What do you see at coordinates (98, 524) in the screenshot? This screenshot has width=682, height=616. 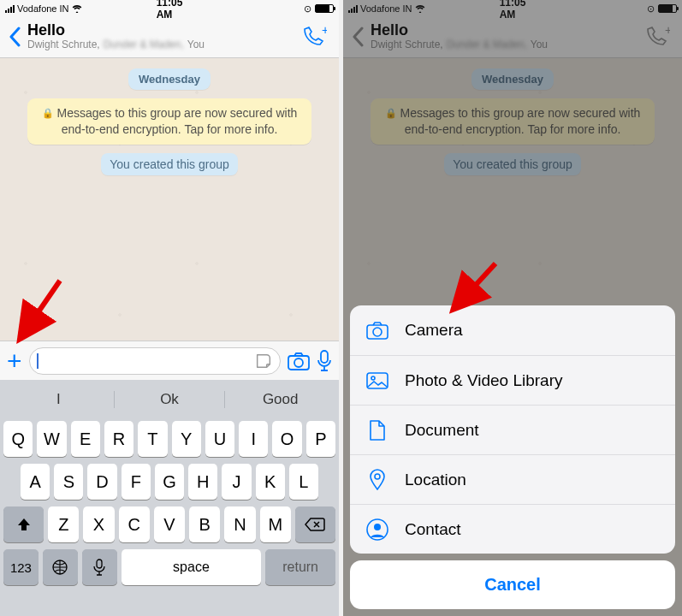 I see `key: X` at bounding box center [98, 524].